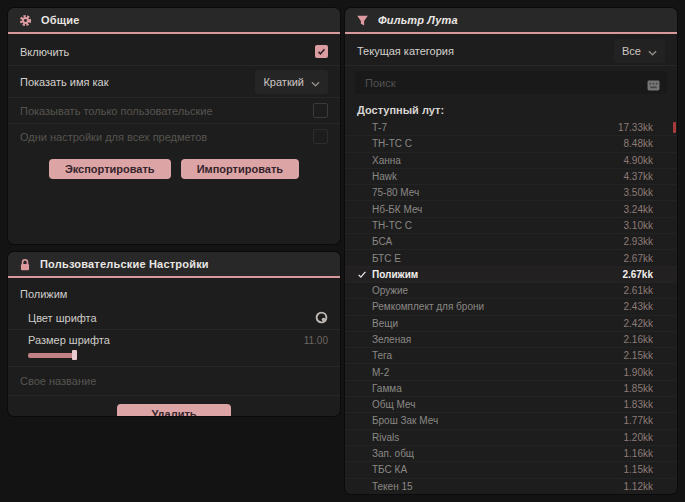  Describe the element at coordinates (174, 111) in the screenshot. I see `only-custom-row: Показывать только пользовательские` at that location.